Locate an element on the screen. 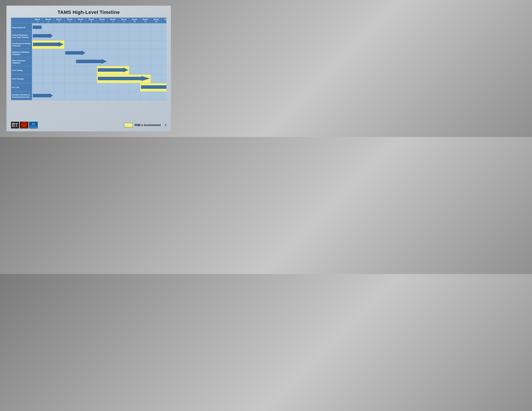  svg-text: Environmental Quality is located at coordinates (33, 128).